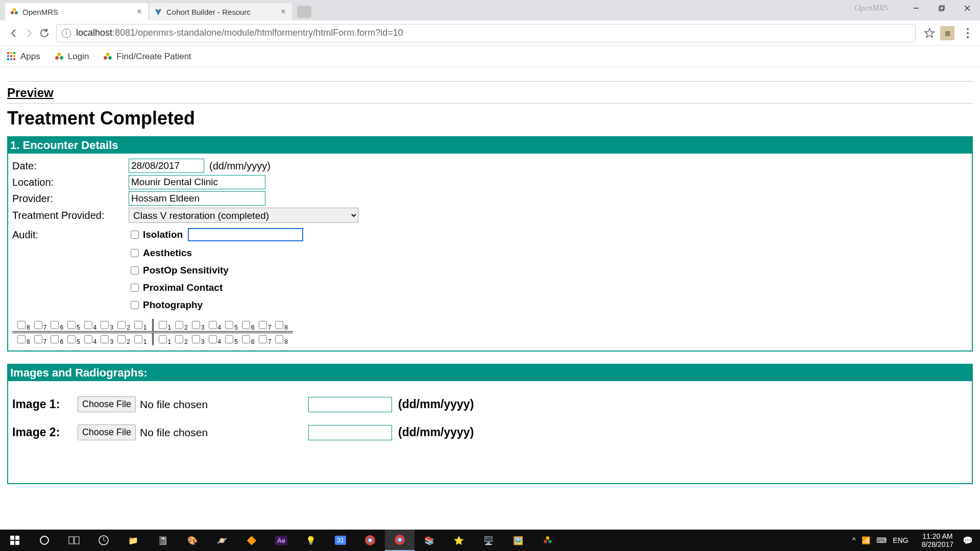 The width and height of the screenshot is (980, 551). I want to click on taskbar-app-explorer-icon: 📁, so click(133, 540).